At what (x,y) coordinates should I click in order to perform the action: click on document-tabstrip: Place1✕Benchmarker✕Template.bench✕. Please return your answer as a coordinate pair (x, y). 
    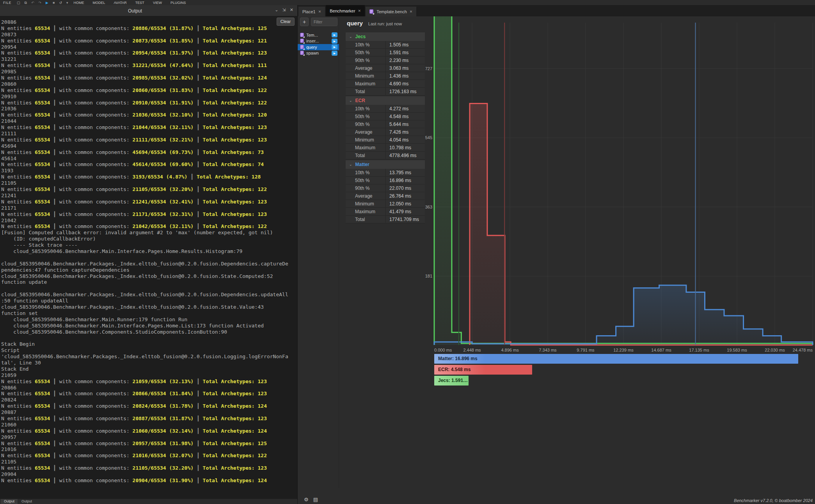
    Looking at the image, I should click on (556, 11).